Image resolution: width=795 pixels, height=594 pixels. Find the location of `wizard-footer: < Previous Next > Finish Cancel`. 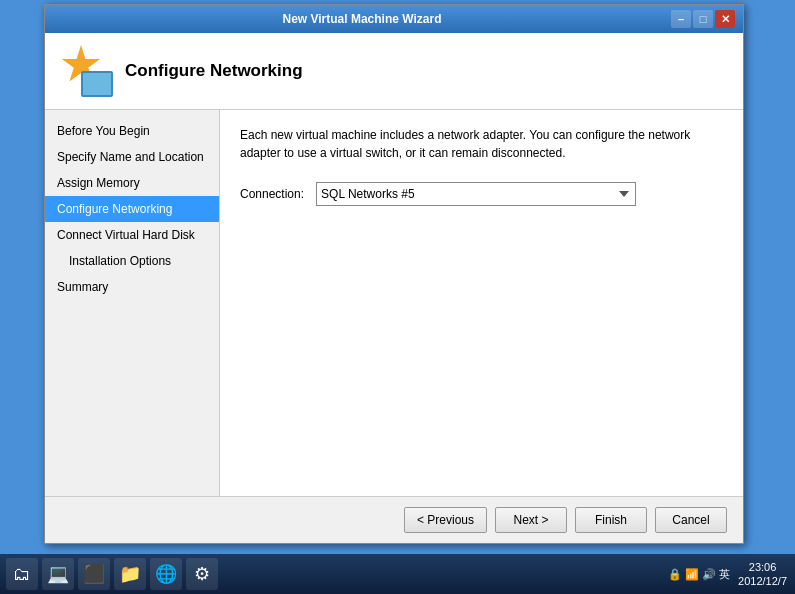

wizard-footer: < Previous Next > Finish Cancel is located at coordinates (394, 520).